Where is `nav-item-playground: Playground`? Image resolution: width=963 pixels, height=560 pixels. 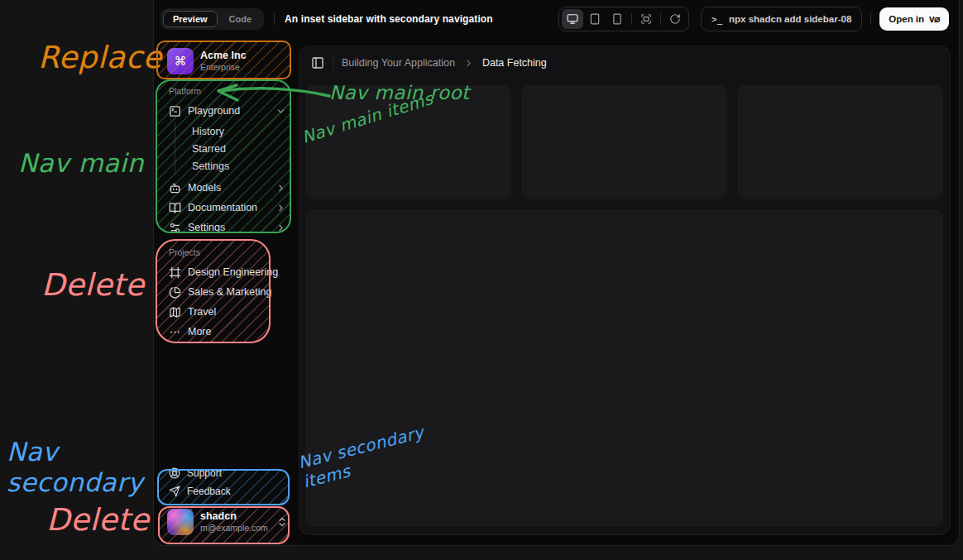
nav-item-playground: Playground is located at coordinates (228, 111).